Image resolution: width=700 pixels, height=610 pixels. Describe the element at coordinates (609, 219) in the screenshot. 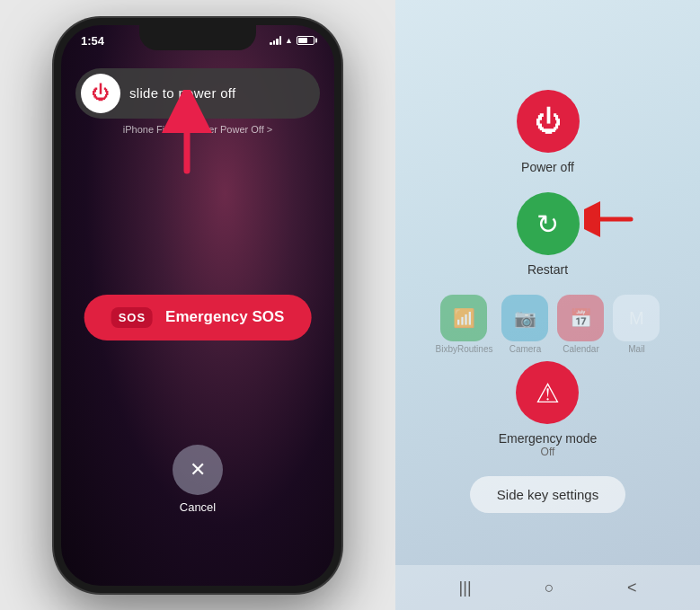

I see `red-arrow-annotation` at that location.